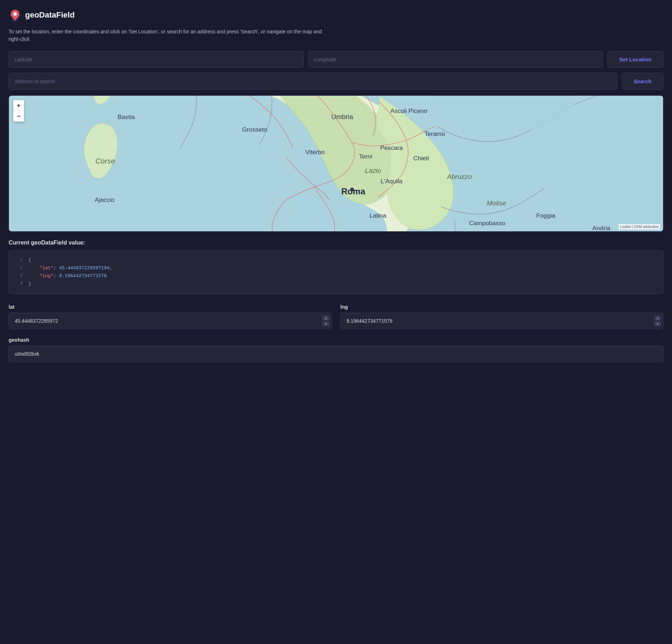  What do you see at coordinates (255, 129) in the screenshot?
I see `svg-text: Grosseto` at bounding box center [255, 129].